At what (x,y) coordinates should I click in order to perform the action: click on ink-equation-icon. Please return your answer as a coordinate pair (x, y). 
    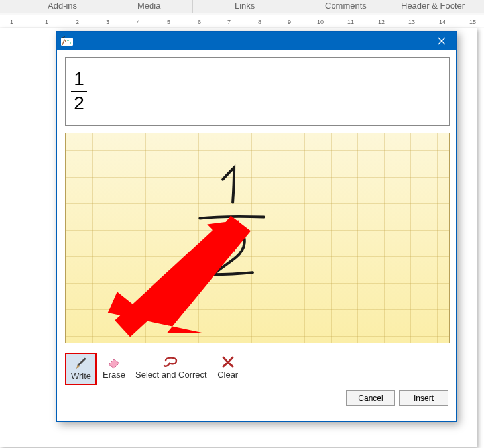
    Looking at the image, I should click on (67, 41).